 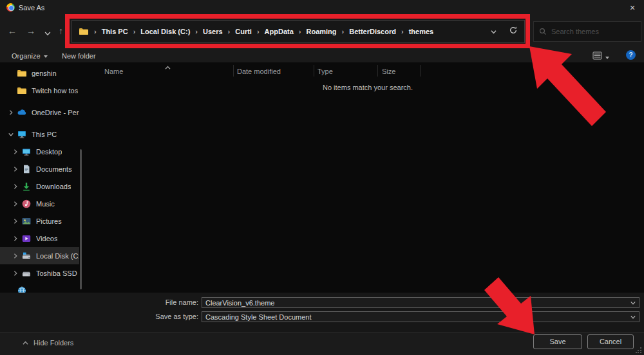 What do you see at coordinates (165, 32) in the screenshot?
I see `breadcrumb-segment: Local Disk (C:)` at bounding box center [165, 32].